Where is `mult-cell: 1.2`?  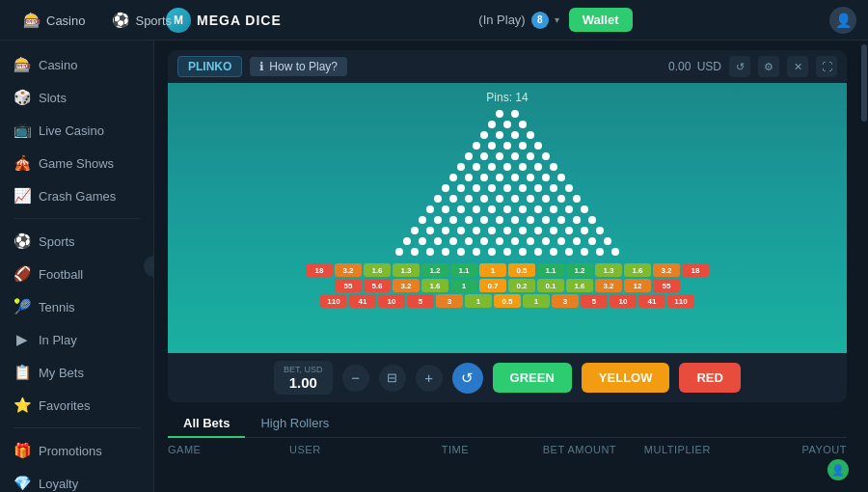
mult-cell: 1.2 is located at coordinates (580, 270).